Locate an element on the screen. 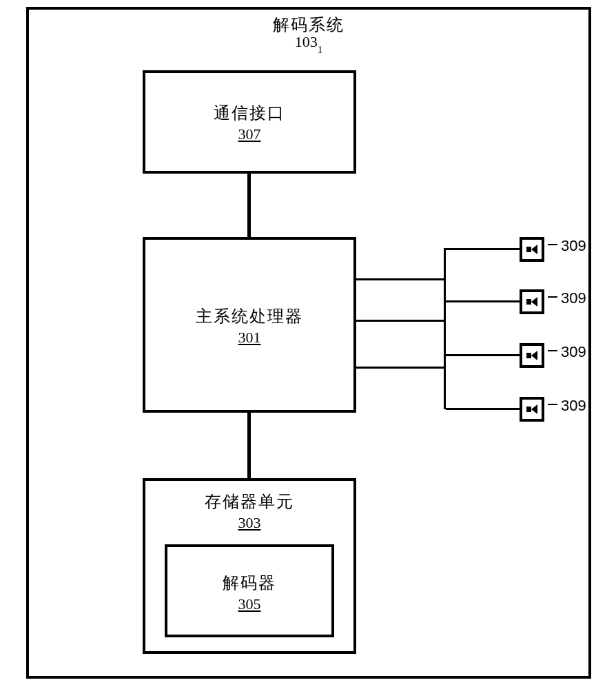 The height and width of the screenshot is (689, 616). decoder-number: 305 is located at coordinates (249, 604).